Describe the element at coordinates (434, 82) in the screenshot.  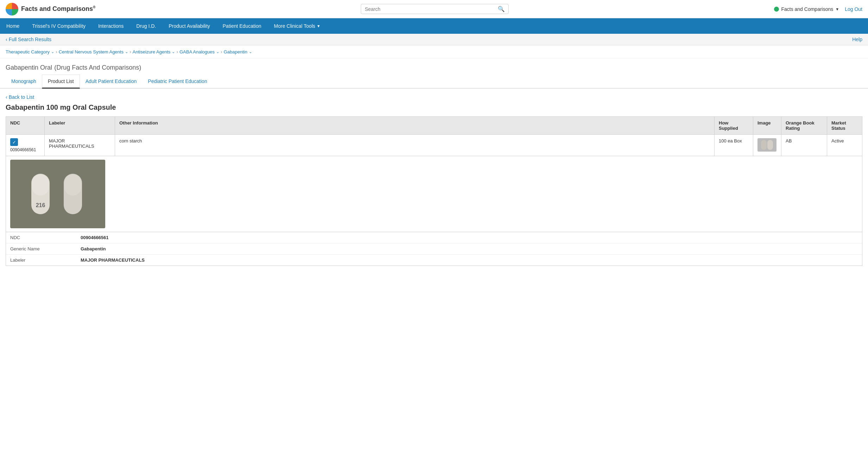
I see `tabs-area: Monograph Product List Adult Patient Edu…` at that location.